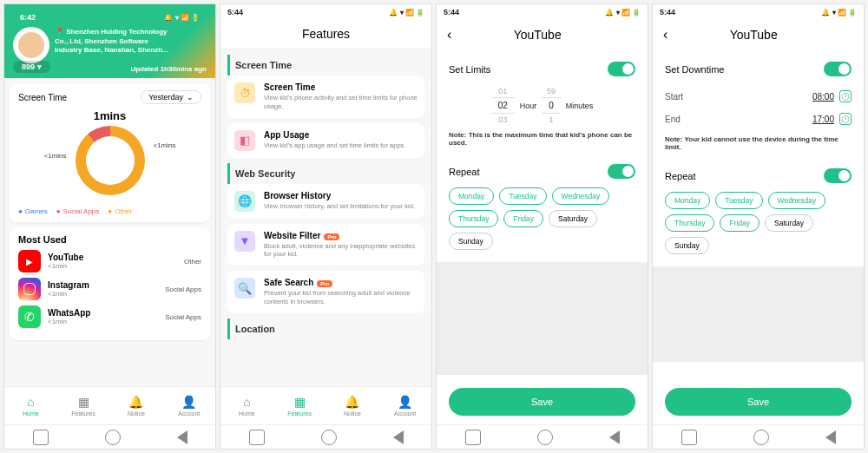  Describe the element at coordinates (190, 97) in the screenshot. I see `chevron-down-icon: ⌄` at that location.